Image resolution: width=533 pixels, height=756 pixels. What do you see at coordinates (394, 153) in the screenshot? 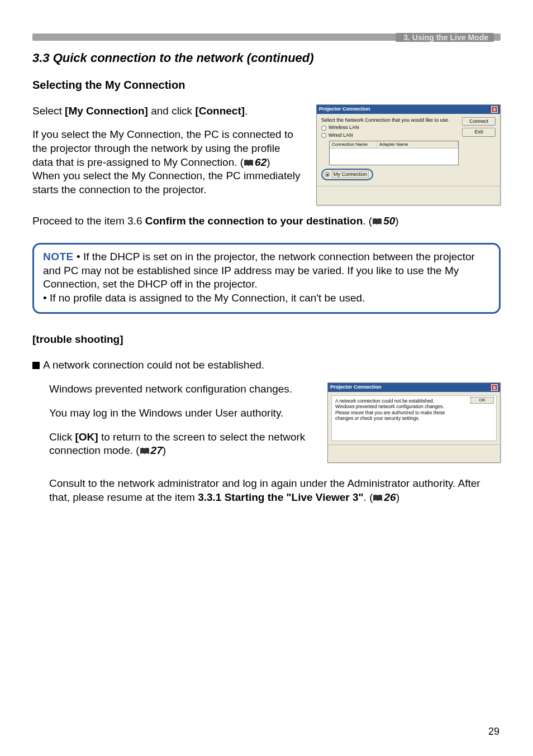
I see `connection-list: Connection Name Adapter Name` at bounding box center [394, 153].